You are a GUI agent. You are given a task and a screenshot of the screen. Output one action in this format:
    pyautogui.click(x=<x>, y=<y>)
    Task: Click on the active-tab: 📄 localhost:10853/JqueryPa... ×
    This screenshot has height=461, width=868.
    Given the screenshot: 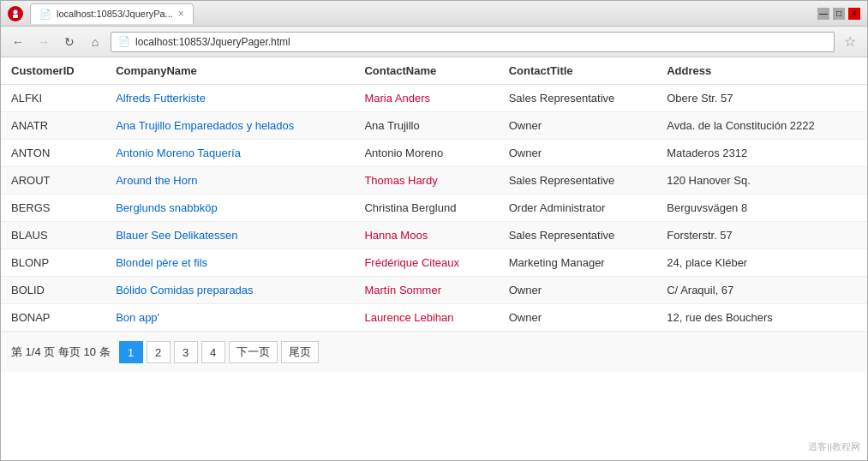 What is the action you would take?
    pyautogui.click(x=111, y=14)
    